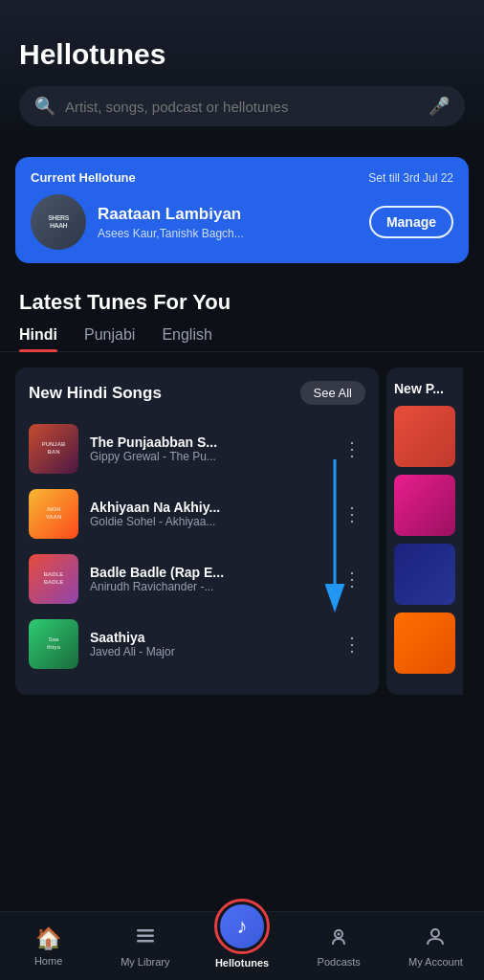 This screenshot has width=484, height=980. Describe the element at coordinates (352, 644) in the screenshot. I see `more-options-4: ⋮` at that location.